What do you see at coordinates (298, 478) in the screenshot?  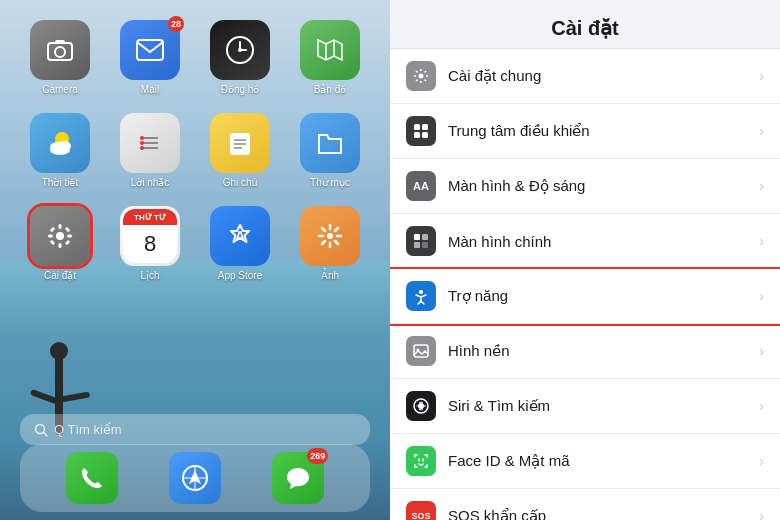 I see `dock-messages: 269` at bounding box center [298, 478].